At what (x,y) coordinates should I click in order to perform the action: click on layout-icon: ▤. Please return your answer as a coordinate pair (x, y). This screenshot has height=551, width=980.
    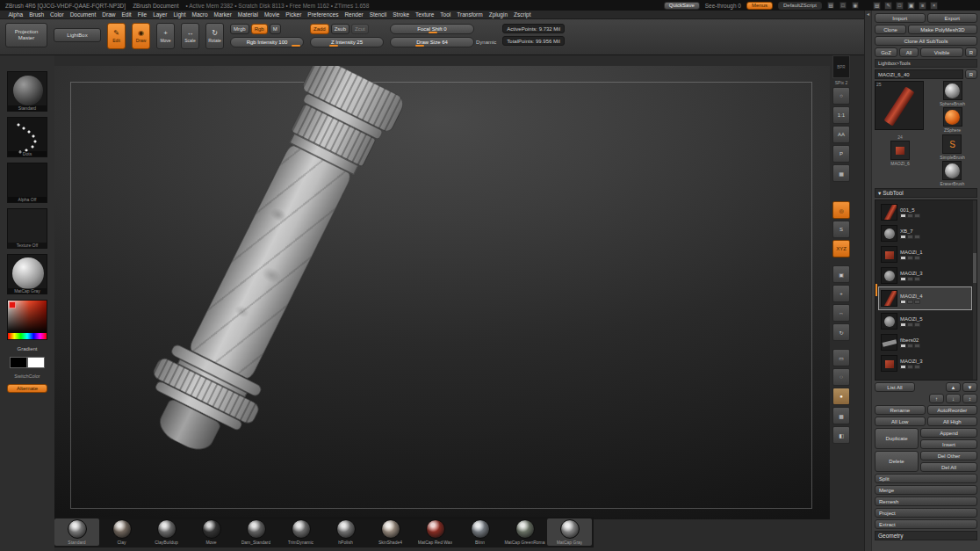
    Looking at the image, I should click on (876, 5).